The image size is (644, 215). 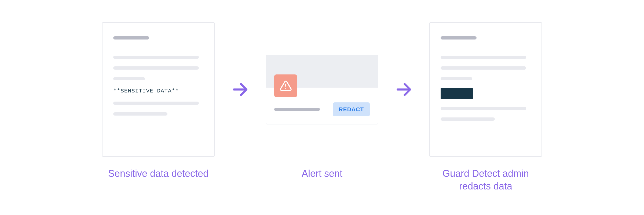 What do you see at coordinates (158, 101) in the screenshot?
I see `step-detect: **SENSITIVE DATA** Sensitive data detect…` at bounding box center [158, 101].